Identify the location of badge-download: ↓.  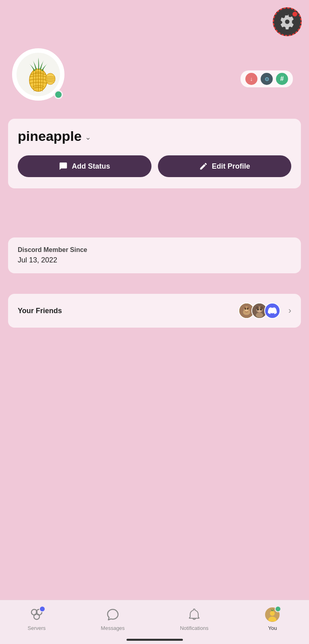
(251, 79).